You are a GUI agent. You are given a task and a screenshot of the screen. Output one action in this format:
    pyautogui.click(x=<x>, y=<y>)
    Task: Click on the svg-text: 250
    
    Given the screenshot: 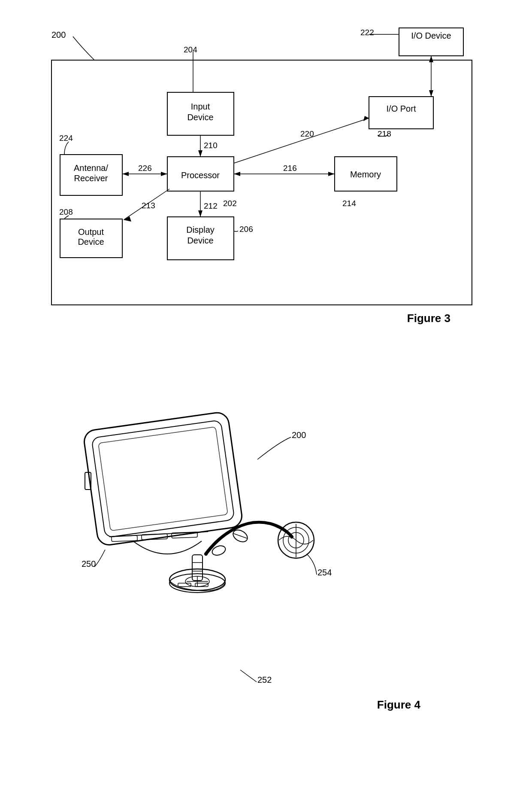 What is the action you would take?
    pyautogui.click(x=88, y=564)
    